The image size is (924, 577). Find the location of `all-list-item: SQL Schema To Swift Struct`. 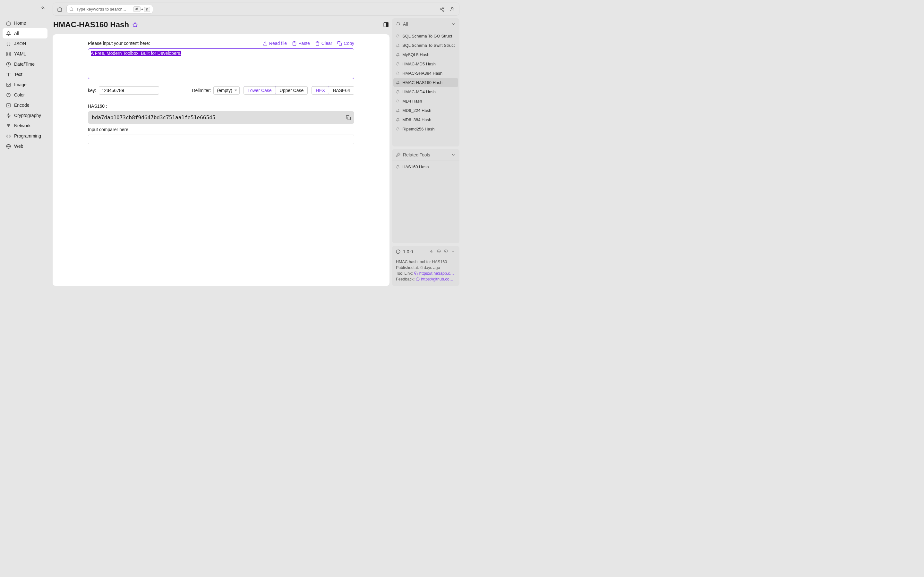

all-list-item: SQL Schema To Swift Struct is located at coordinates (426, 45).